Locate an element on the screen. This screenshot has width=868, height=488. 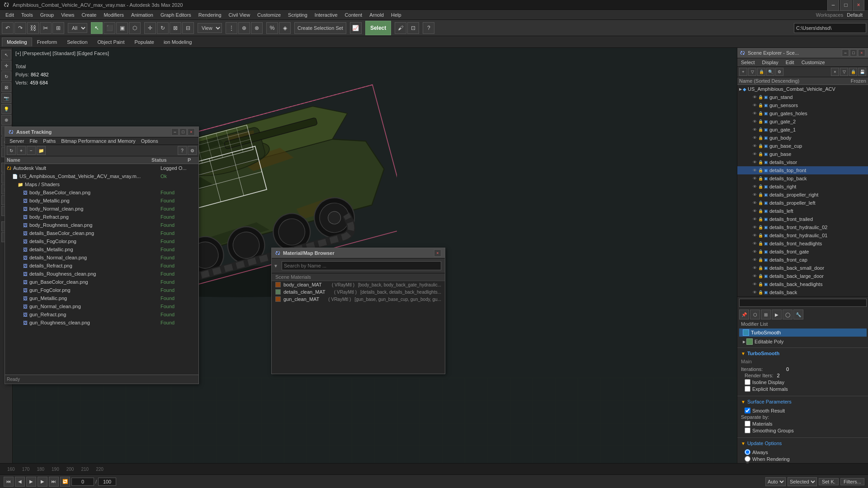
se-item-details-visor: 👁 🔒 ▣ details_visor is located at coordinates (803, 162).